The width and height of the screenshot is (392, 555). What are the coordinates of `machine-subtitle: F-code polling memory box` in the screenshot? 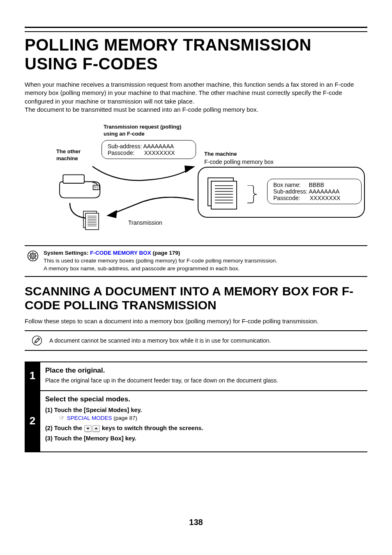 It's located at (239, 162).